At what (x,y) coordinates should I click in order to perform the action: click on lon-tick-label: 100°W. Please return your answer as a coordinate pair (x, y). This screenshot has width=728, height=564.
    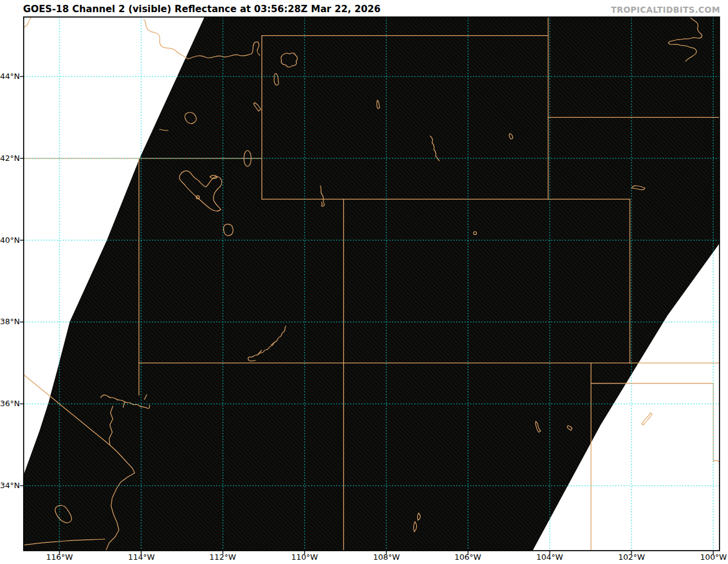
    Looking at the image, I should click on (711, 557).